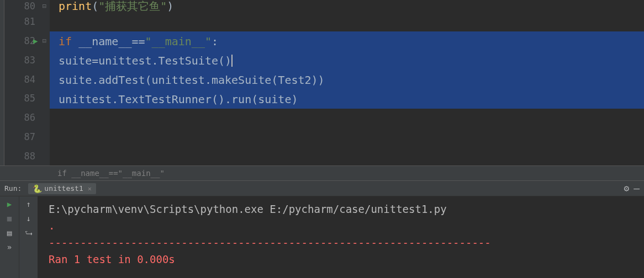 The height and width of the screenshot is (278, 644). Describe the element at coordinates (30, 6) in the screenshot. I see `line-number: 80` at that location.